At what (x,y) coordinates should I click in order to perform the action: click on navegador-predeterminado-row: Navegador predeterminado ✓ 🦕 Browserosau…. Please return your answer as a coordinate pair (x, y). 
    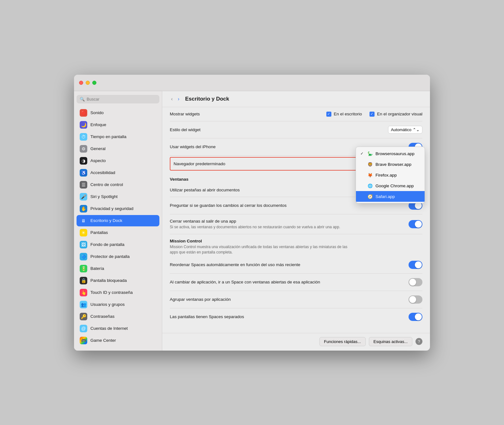
    Looking at the image, I should click on (296, 164).